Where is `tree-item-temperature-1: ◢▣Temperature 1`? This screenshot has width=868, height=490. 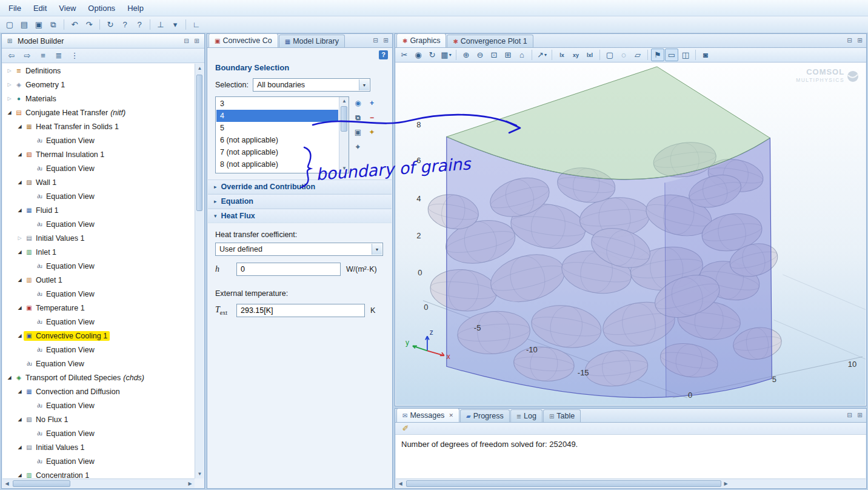
tree-item-temperature-1: ◢▣Temperature 1 is located at coordinates (98, 308).